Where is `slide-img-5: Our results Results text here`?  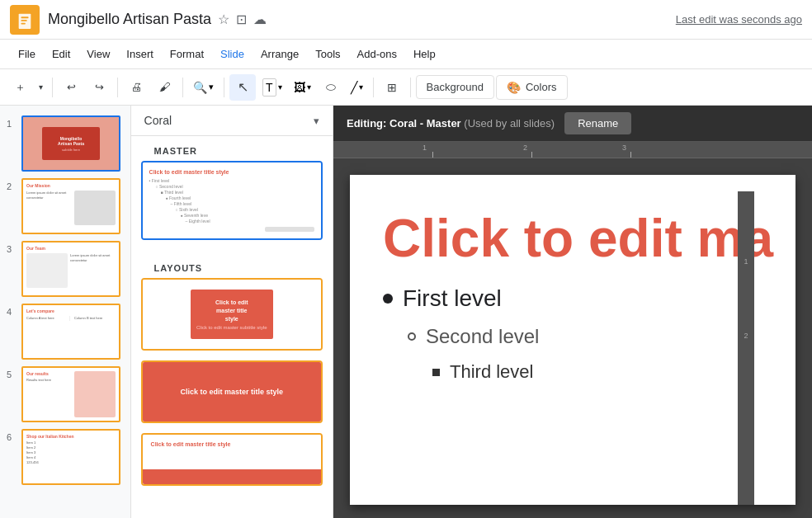
slide-img-5: Our results Results text here is located at coordinates (71, 394).